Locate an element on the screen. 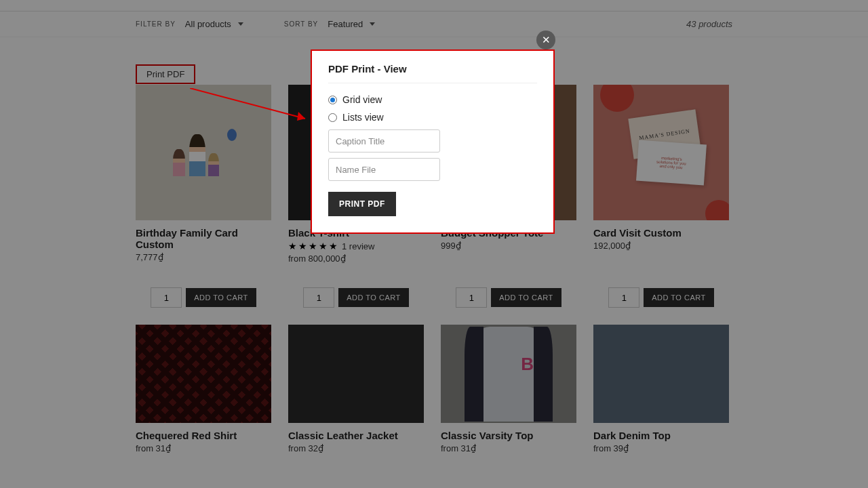  modal-title: PDF Print - View is located at coordinates (433, 73).